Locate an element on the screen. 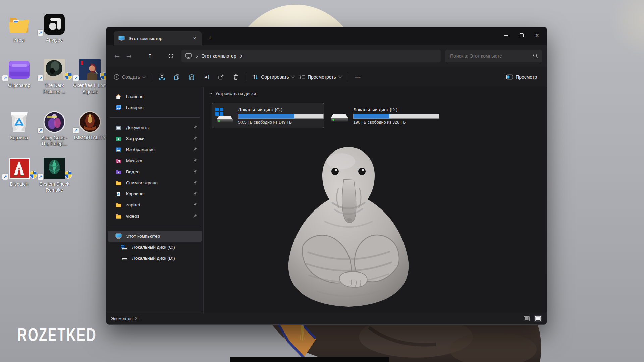  downloads-folder-icon is located at coordinates (118, 139).